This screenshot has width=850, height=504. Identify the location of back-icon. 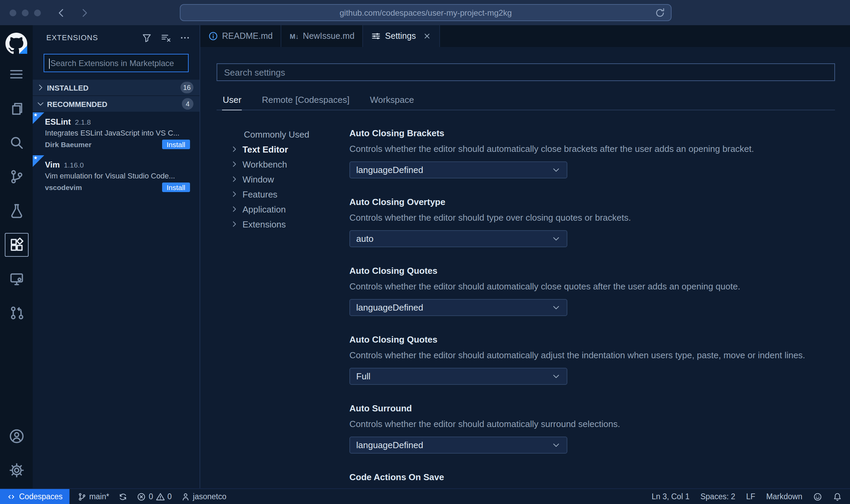
(61, 13).